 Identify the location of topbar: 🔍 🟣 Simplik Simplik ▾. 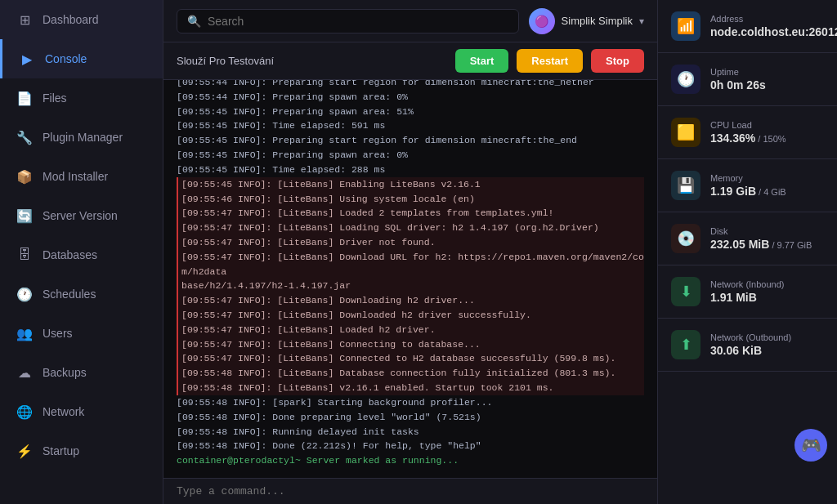
(410, 21).